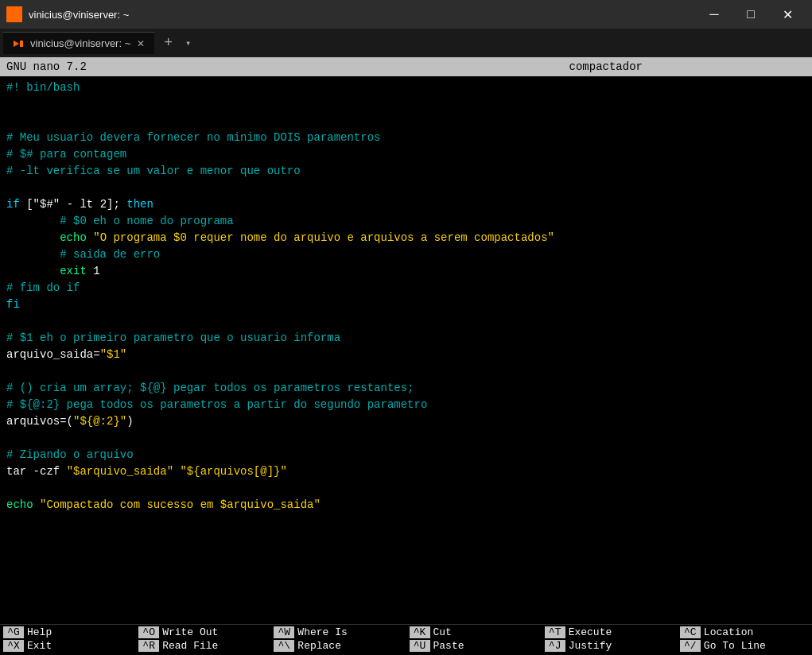  I want to click on key-ctrl-t: ^T, so click(555, 633).